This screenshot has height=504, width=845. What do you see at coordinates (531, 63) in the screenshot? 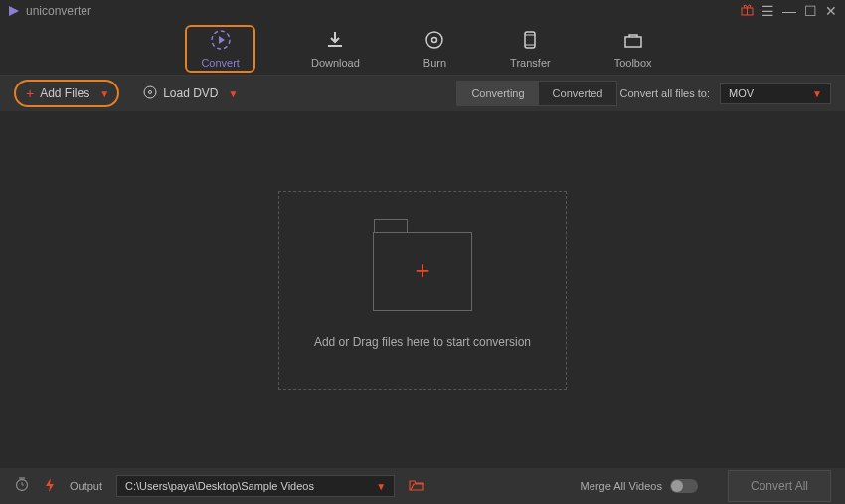
I see `tab-label: Transfer` at bounding box center [531, 63].